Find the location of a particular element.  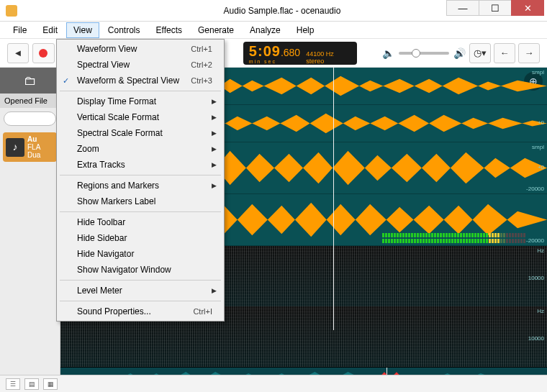

channels: stereo is located at coordinates (320, 61).